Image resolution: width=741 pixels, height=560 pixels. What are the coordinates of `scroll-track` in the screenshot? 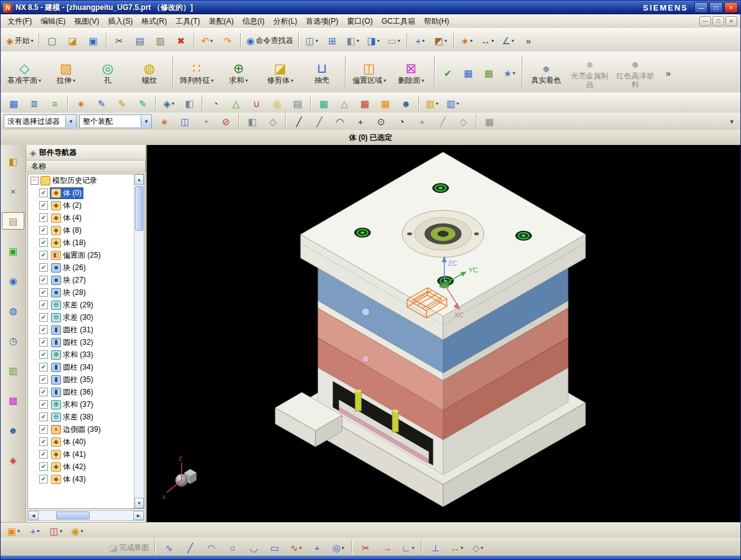 It's located at (86, 515).